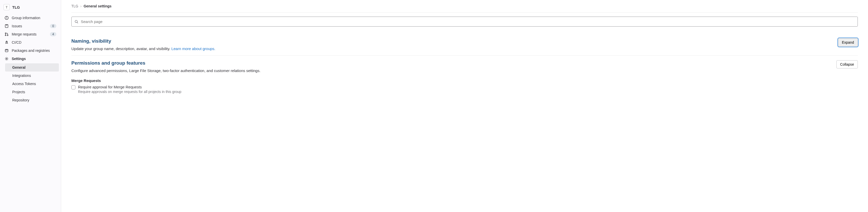  What do you see at coordinates (32, 76) in the screenshot?
I see `subnav-item-integrations: Integrations` at bounding box center [32, 76].